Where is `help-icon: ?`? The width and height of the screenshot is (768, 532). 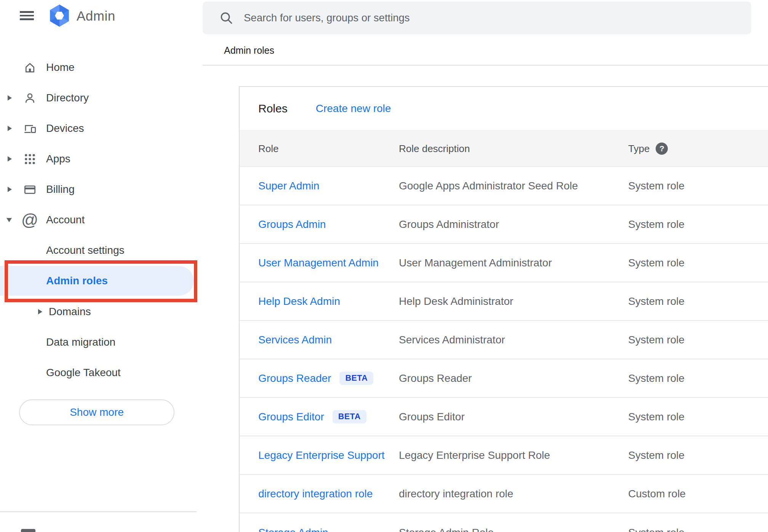
help-icon: ? is located at coordinates (662, 149).